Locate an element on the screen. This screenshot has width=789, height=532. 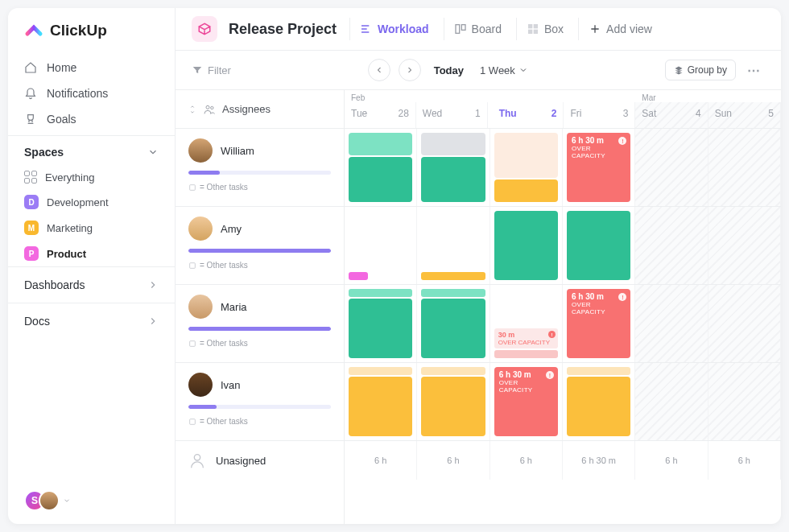
spaces-header: Spaces is located at coordinates (92, 150).